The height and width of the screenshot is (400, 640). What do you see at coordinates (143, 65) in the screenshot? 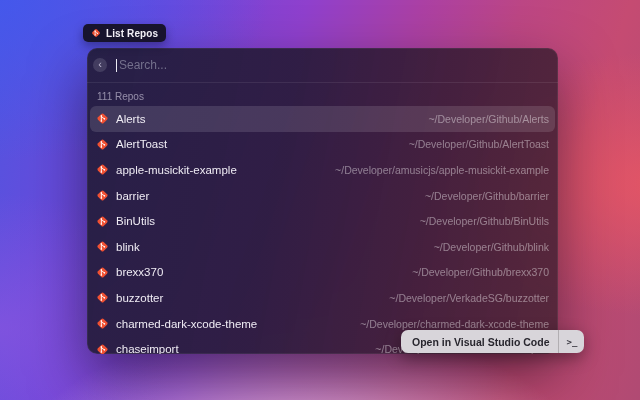
I see `search-placeholder: Search...` at bounding box center [143, 65].